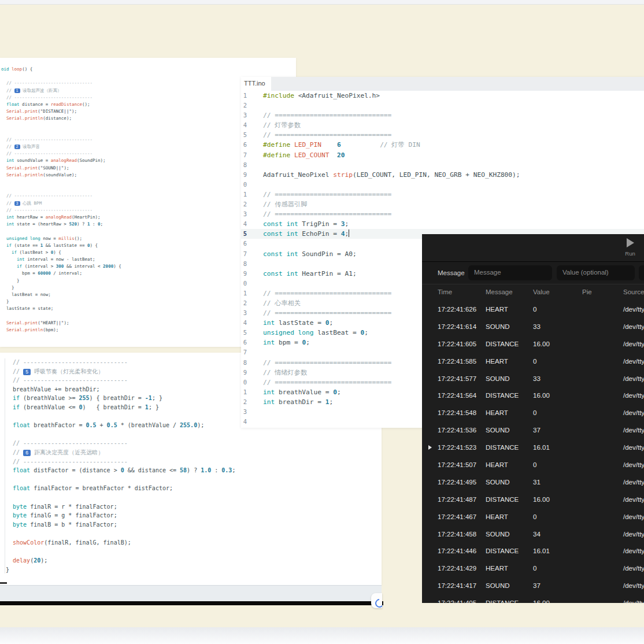 This screenshot has width=644, height=644. Describe the element at coordinates (443, 135) in the screenshot. I see `editor-line: 5// ==============================` at that location.